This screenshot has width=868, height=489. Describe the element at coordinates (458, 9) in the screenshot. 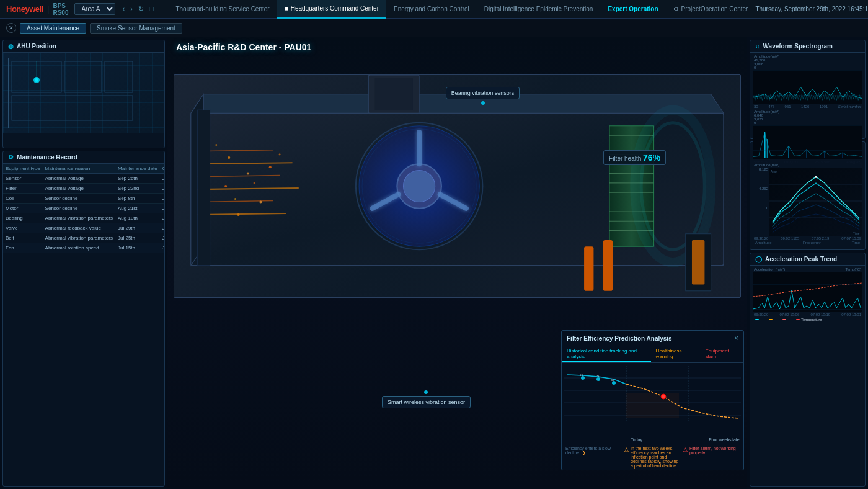

I see `main-nav-tabs: ☷ Thousand-building Service Center ■ Hea…` at that location.